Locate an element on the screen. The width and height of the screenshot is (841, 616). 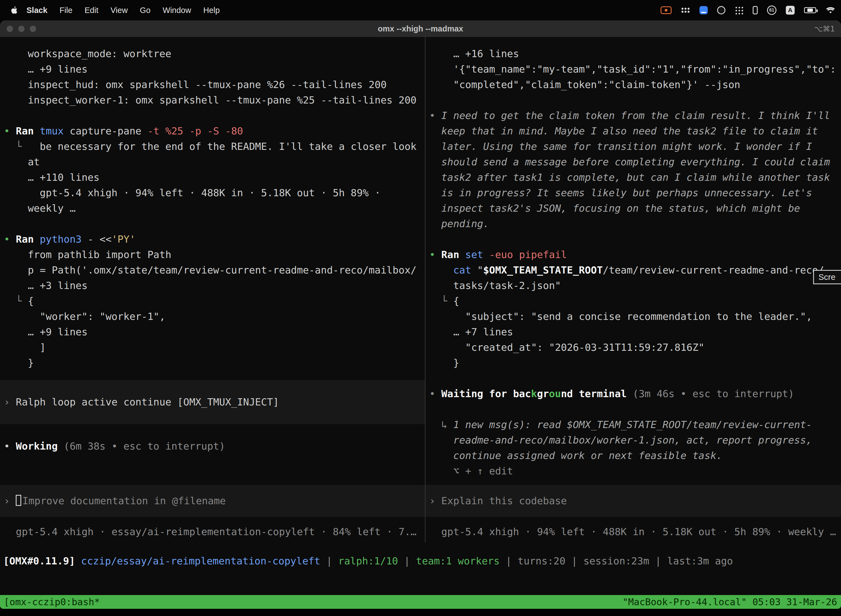
terminal-line: inspect_worker-1: omx sparkshell --tmux-… is located at coordinates (212, 100).